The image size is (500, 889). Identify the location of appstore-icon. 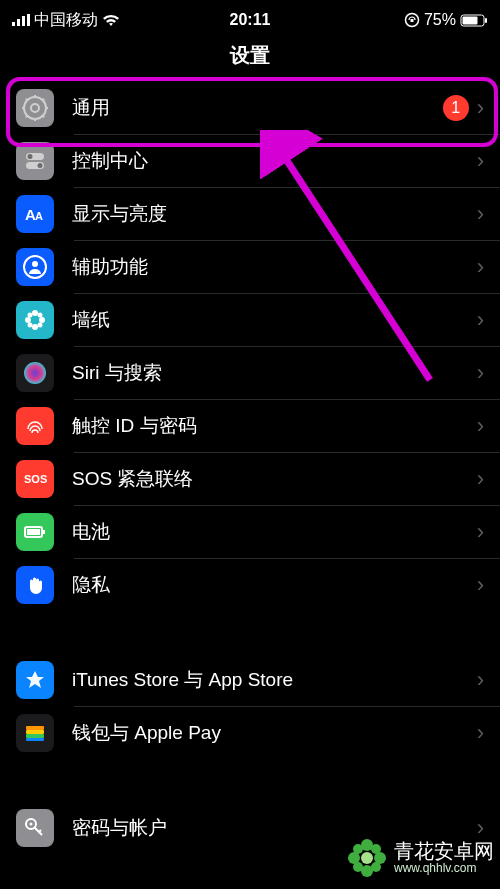
(35, 680).